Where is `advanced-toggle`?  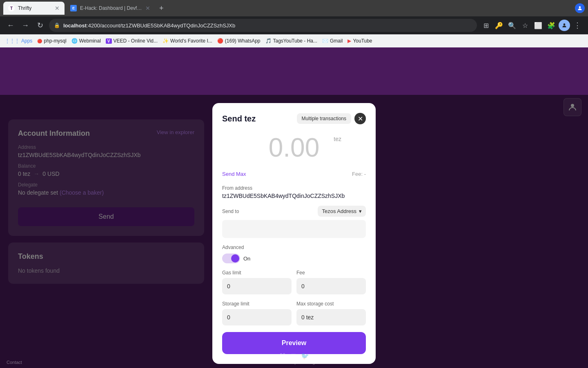
advanced-toggle is located at coordinates (231, 258).